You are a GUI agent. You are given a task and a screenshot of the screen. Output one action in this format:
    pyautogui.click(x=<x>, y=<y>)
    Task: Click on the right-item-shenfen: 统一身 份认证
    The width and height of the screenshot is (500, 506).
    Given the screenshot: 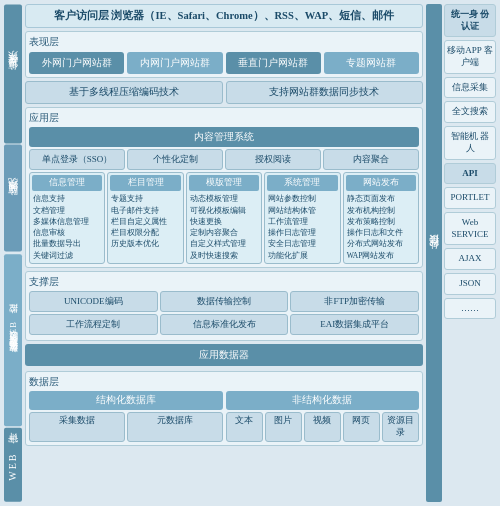 What is the action you would take?
    pyautogui.click(x=470, y=20)
    